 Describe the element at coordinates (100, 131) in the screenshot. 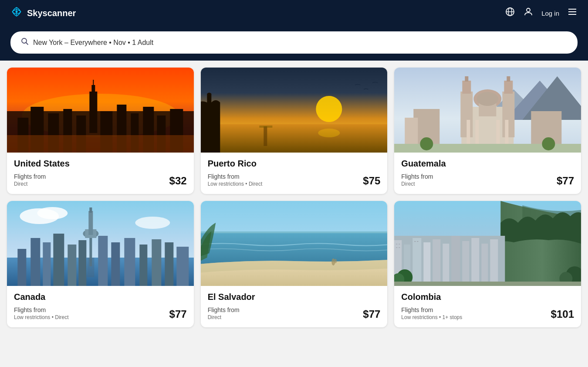

I see `destination-card-usa: United States Flights from Direct $32` at that location.